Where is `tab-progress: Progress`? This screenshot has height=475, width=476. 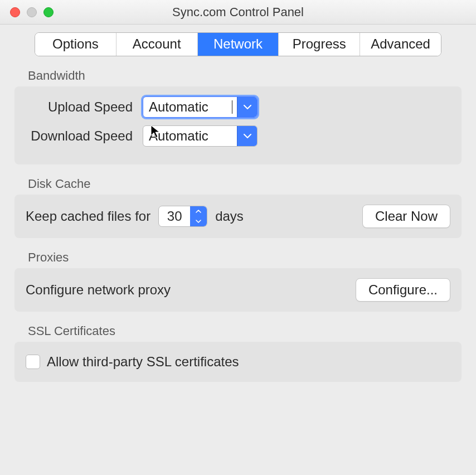
tab-progress: Progress is located at coordinates (319, 45).